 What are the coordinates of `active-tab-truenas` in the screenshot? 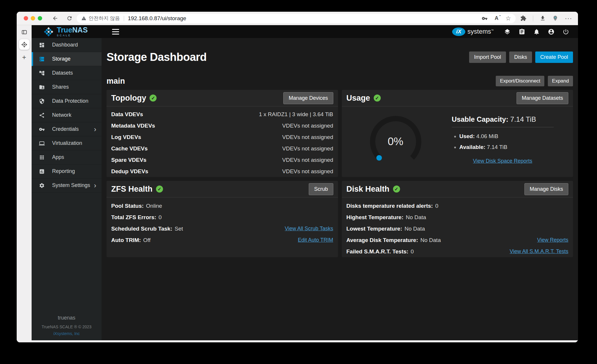 It's located at (24, 44).